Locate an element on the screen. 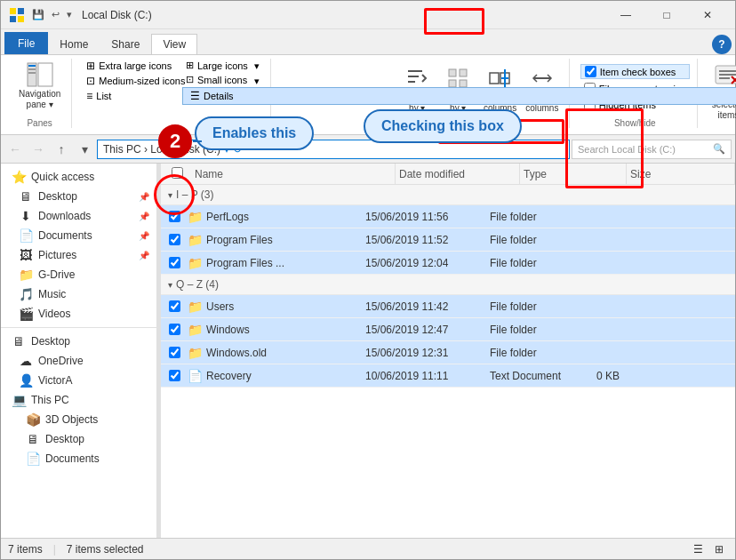 The height and width of the screenshot is (560, 736). view-buttons: ☰ ⊞ is located at coordinates (708, 549).